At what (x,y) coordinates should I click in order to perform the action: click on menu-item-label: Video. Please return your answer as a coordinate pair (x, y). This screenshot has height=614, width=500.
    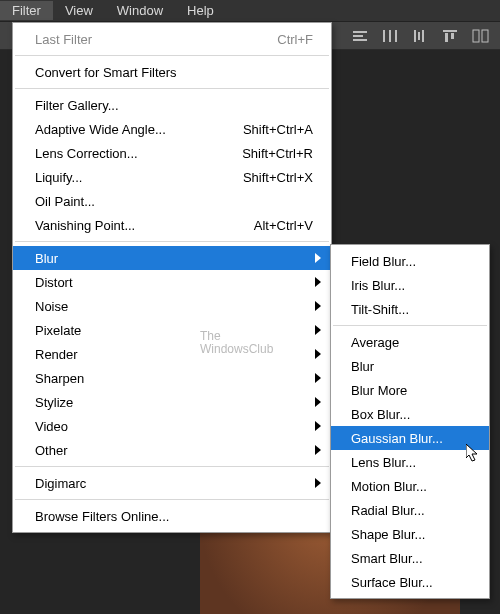
    Looking at the image, I should click on (174, 426).